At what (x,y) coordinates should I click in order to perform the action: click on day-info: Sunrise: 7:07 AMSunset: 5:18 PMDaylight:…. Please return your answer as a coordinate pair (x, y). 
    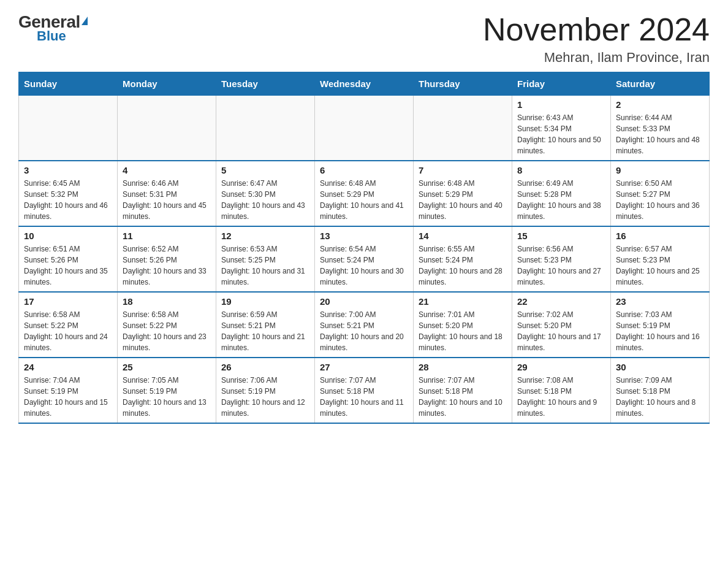
    Looking at the image, I should click on (463, 397).